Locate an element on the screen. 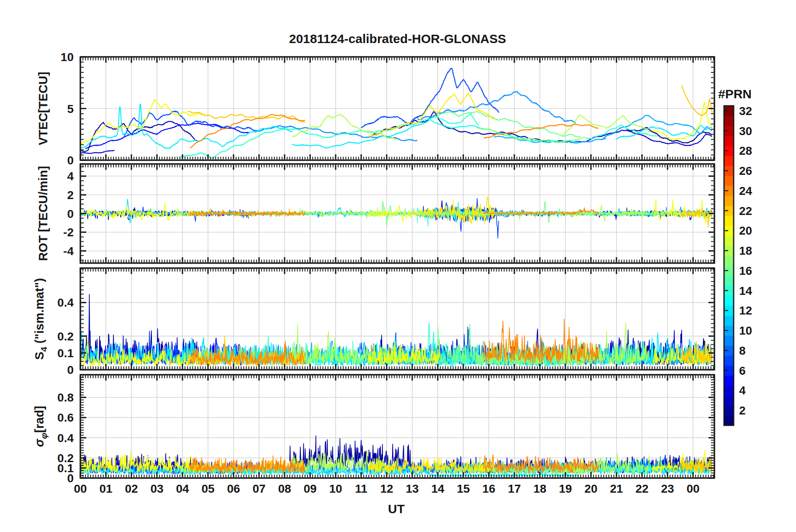 This screenshot has width=796, height=532. x-tick-label: 05 is located at coordinates (208, 489).